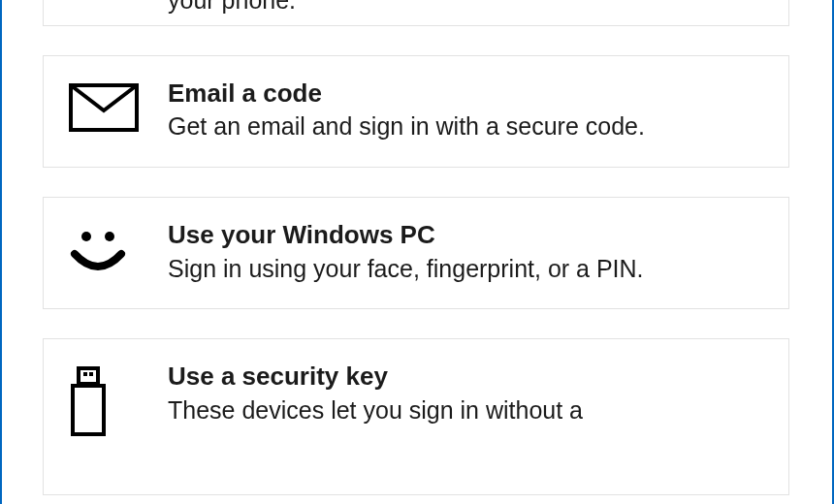 The image size is (834, 504). I want to click on option-title: Use your Windows PC, so click(465, 235).